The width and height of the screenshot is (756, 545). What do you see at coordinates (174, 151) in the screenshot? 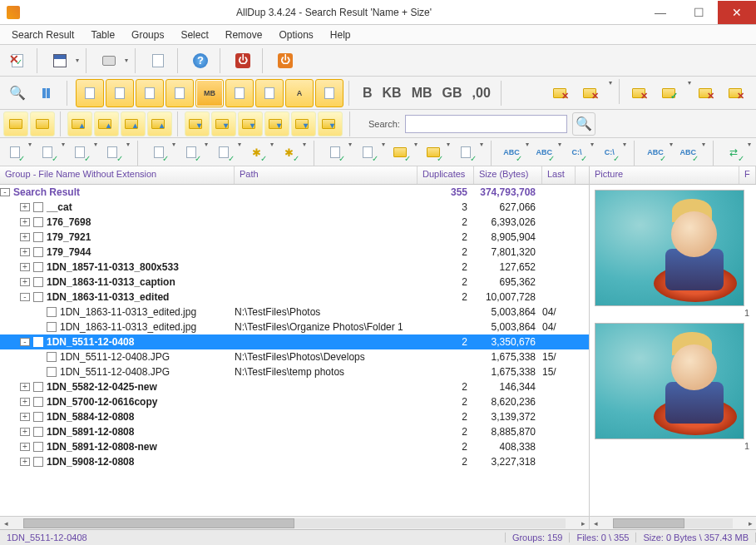
I see `check-pair-1-dropdown: ▾` at bounding box center [174, 151].